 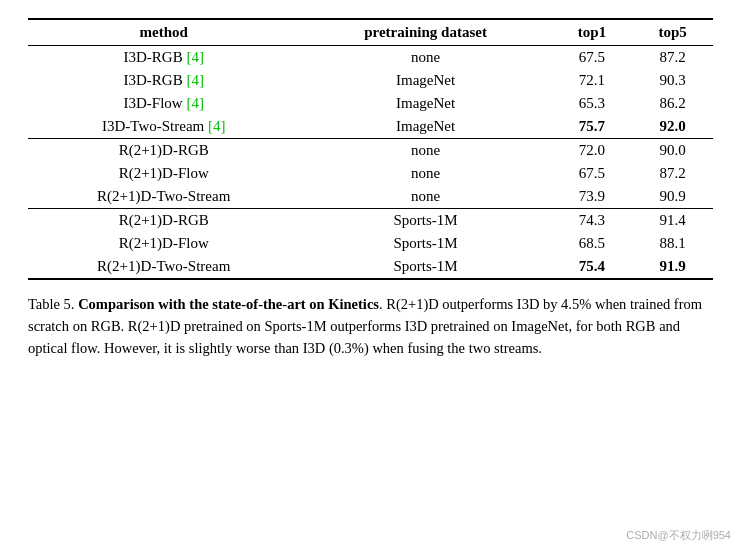 I want to click on cell-top1: 75.4, so click(x=592, y=267).